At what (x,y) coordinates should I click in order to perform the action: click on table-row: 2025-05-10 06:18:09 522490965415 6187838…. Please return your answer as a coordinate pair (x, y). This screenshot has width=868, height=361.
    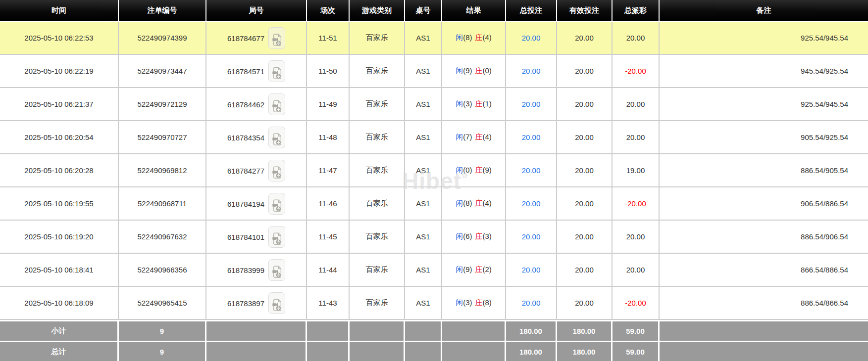
    Looking at the image, I should click on (434, 304).